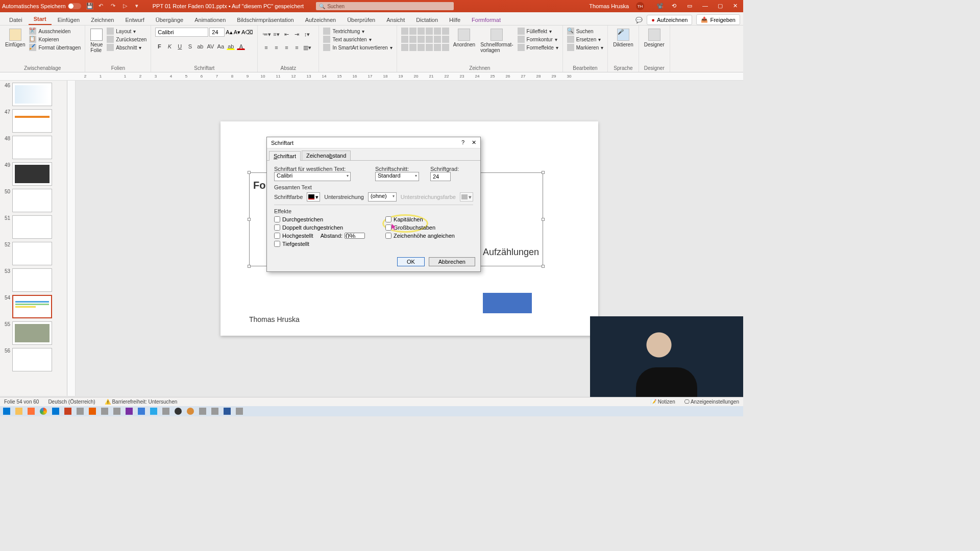  What do you see at coordinates (102, 6) in the screenshot?
I see `undo-icon: ↶` at bounding box center [102, 6].